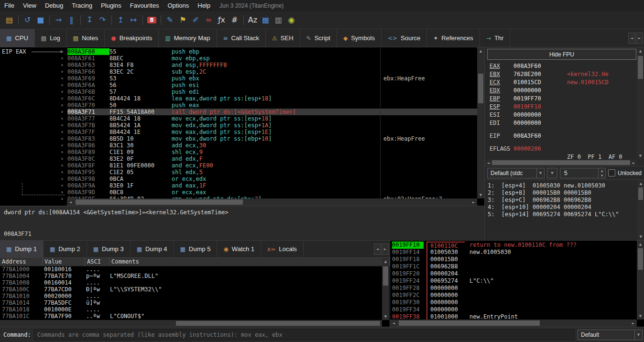 The image size is (644, 342). I want to click on disasm-row: 008A3F7B 8B5424 1A mov edx,dword ptr ss:…, so click(264, 125).